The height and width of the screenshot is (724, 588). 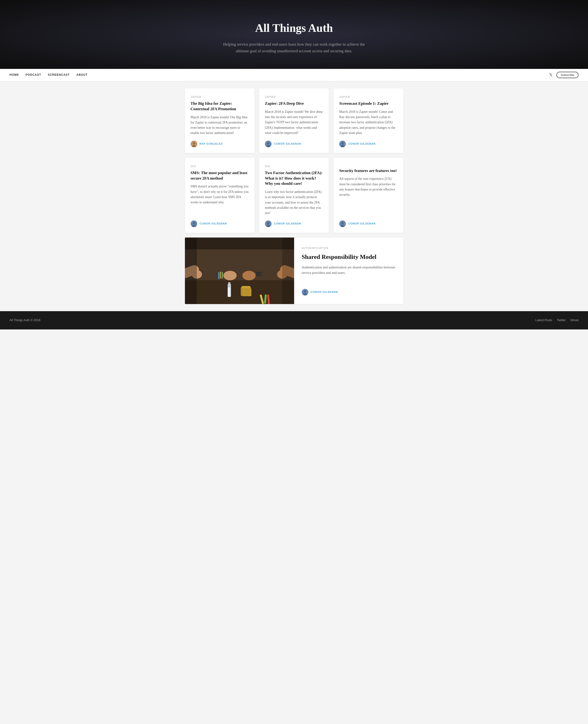 What do you see at coordinates (343, 144) in the screenshot?
I see `card-3-avatar` at bounding box center [343, 144].